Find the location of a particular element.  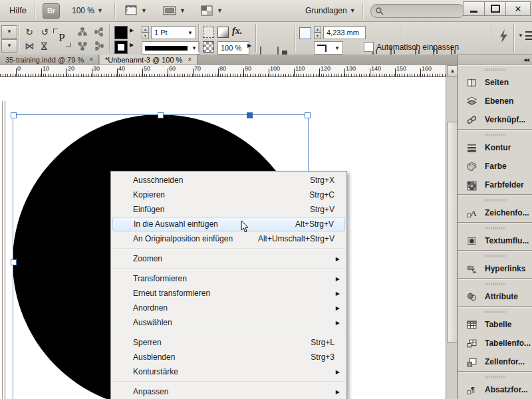

control-dropdown-top: ▼ is located at coordinates (9, 32).